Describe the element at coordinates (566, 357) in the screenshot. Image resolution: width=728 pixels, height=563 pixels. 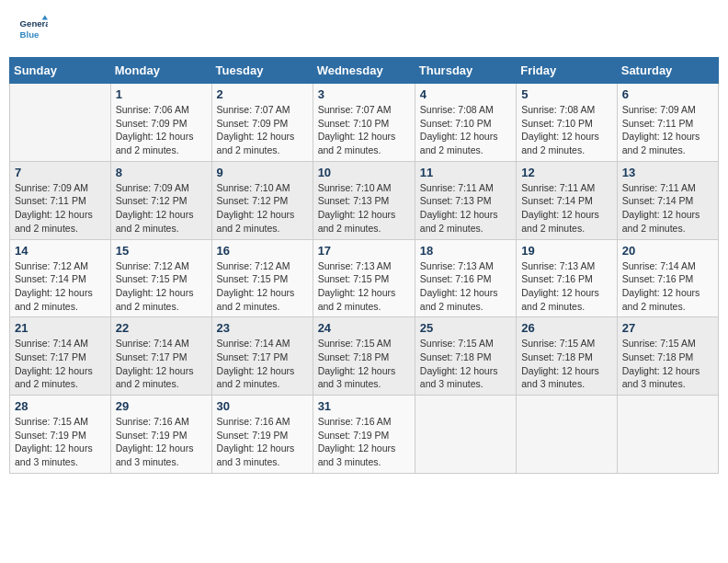
I see `sunset-text: Sunset: 7:18 PM` at that location.